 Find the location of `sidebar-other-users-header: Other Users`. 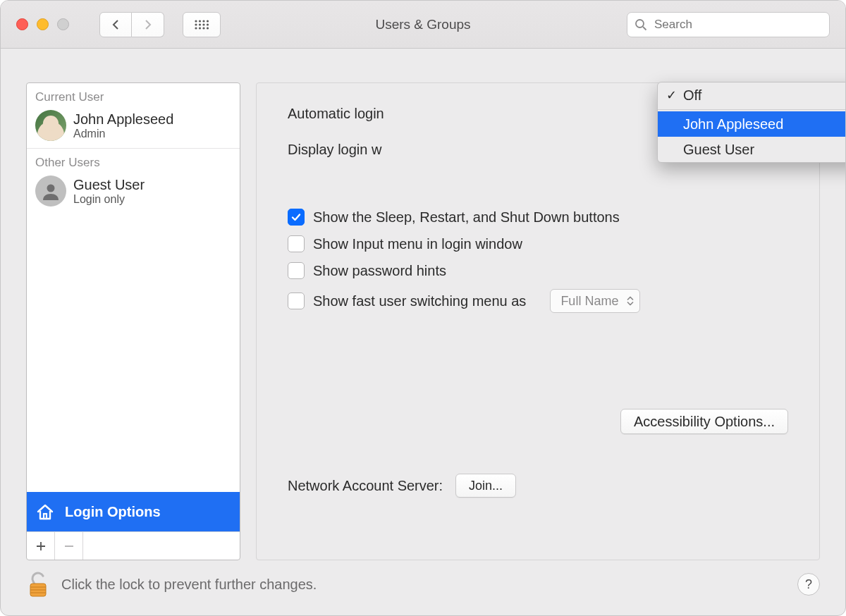

sidebar-other-users-header: Other Users is located at coordinates (133, 160).